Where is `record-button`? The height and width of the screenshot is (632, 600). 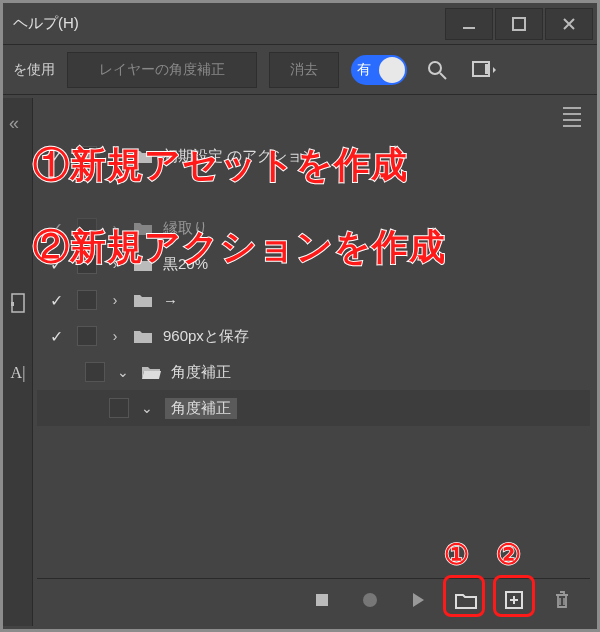 record-button is located at coordinates (370, 600).